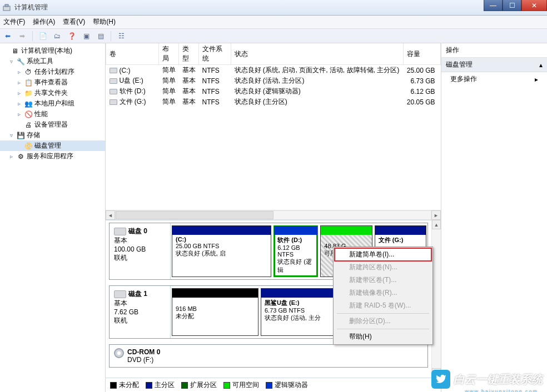  I want to click on tree-label: 设备管理器, so click(51, 124).